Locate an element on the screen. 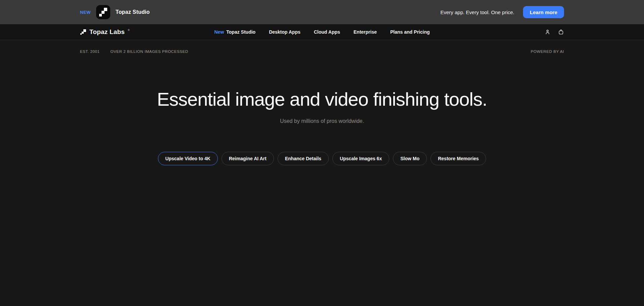 This screenshot has height=306, width=644. nav-icons is located at coordinates (554, 32).